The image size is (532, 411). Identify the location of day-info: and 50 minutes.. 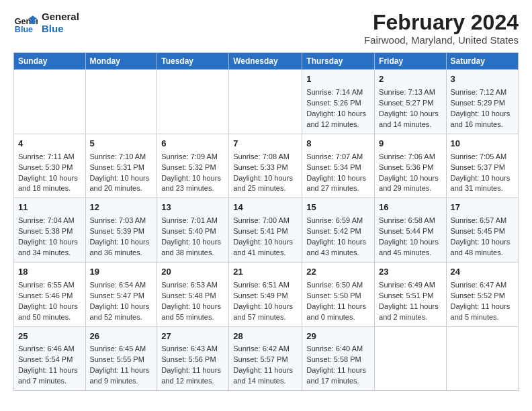
(50, 318).